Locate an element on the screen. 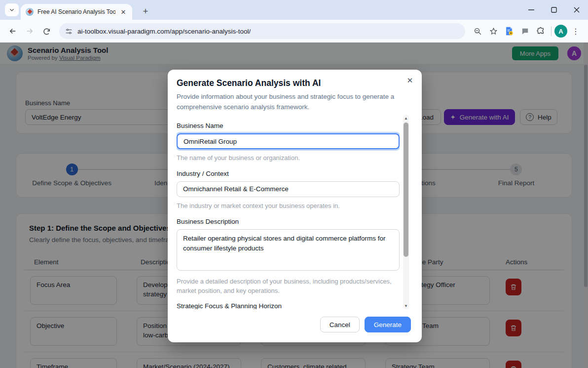 The height and width of the screenshot is (368, 588). modal-scrollbar-thumb is located at coordinates (406, 190).